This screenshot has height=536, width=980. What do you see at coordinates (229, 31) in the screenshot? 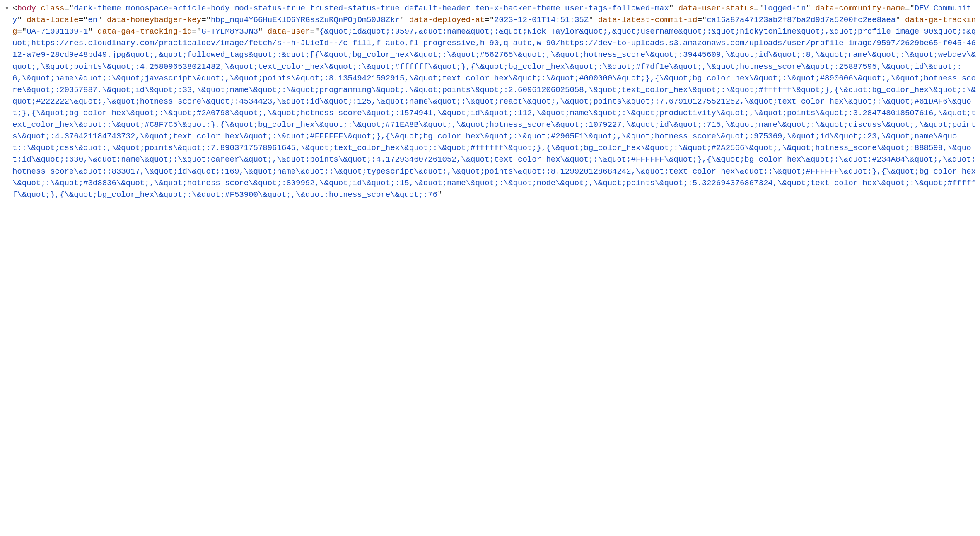
I see `attr-value-8: G-TYEM8Y3JN3` at bounding box center [229, 31].